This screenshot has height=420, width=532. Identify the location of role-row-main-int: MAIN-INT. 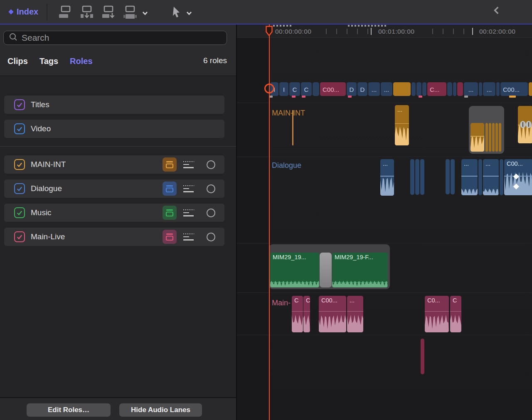
(114, 165).